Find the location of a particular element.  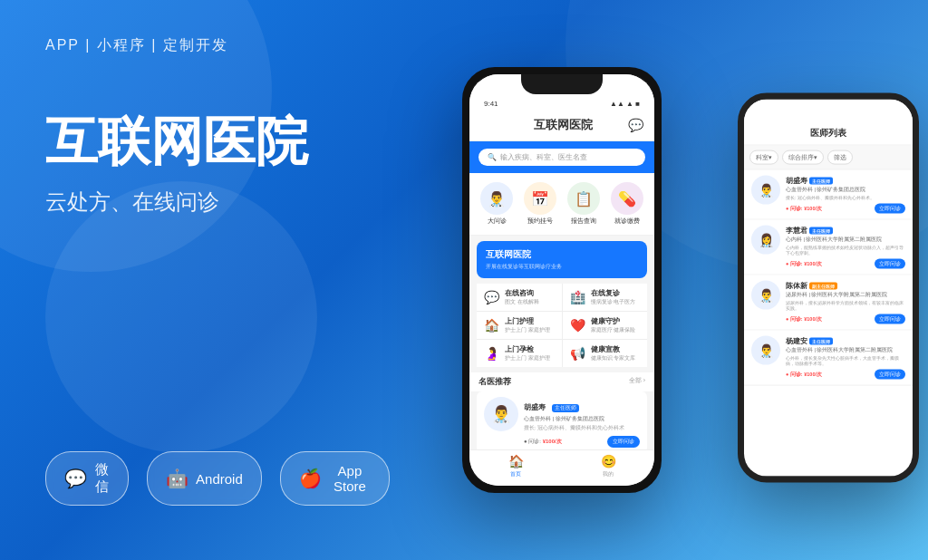

nav-home: 🏠 首页 is located at coordinates (516, 466).